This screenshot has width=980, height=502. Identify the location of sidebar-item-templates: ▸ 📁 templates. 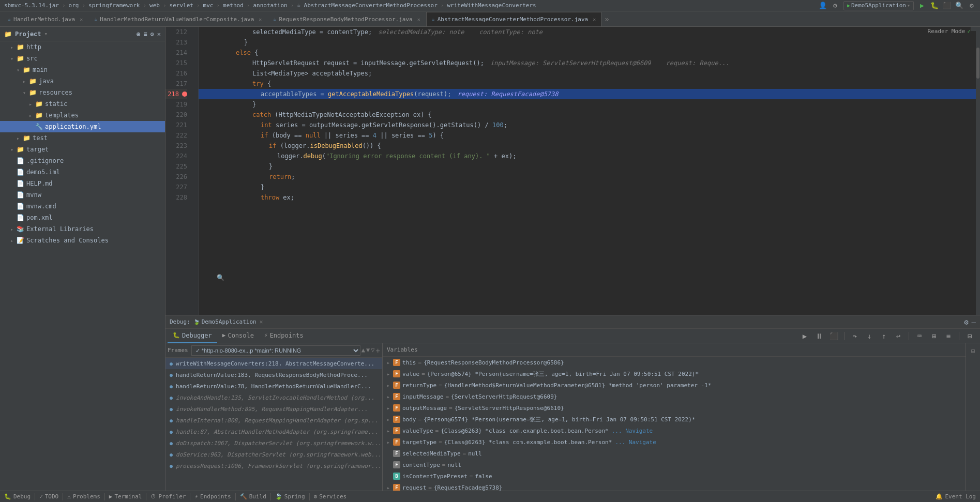
(83, 115).